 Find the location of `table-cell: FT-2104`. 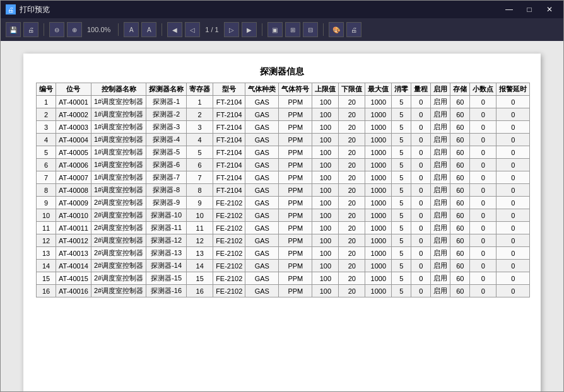

table-cell: FT-2104 is located at coordinates (230, 140).